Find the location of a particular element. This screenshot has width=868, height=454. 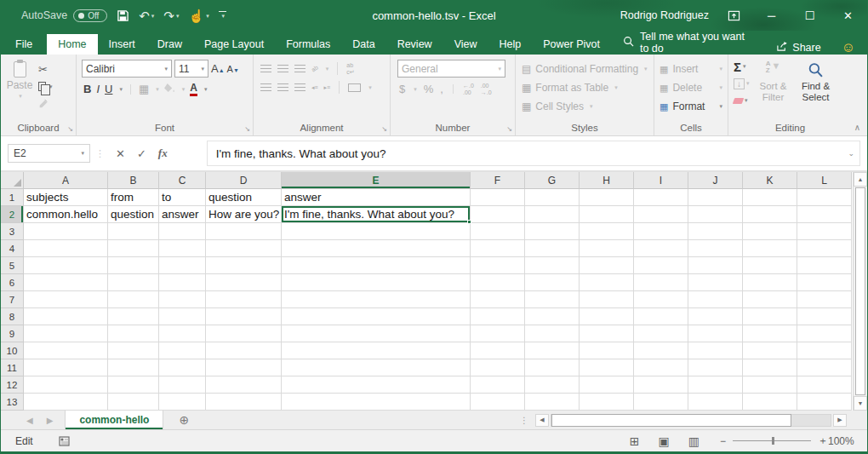

cell-C10 is located at coordinates (182, 351).